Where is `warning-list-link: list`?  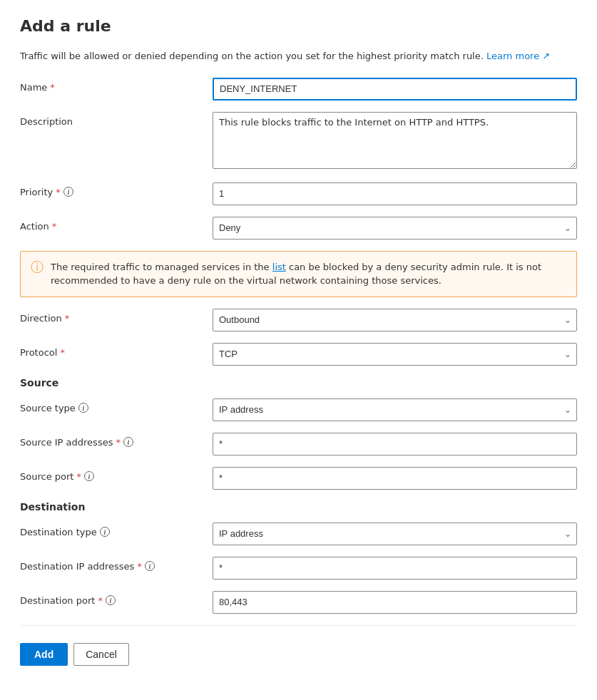 warning-list-link: list is located at coordinates (280, 267).